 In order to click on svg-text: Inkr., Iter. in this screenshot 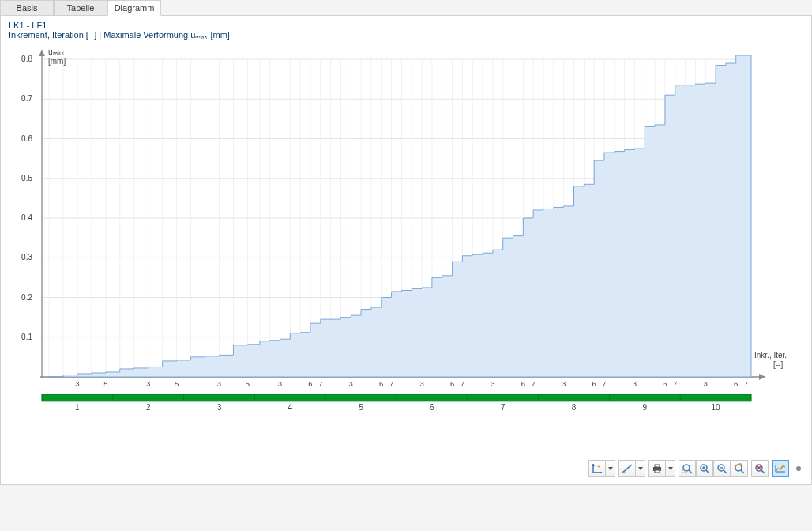, I will do `click(771, 356)`.